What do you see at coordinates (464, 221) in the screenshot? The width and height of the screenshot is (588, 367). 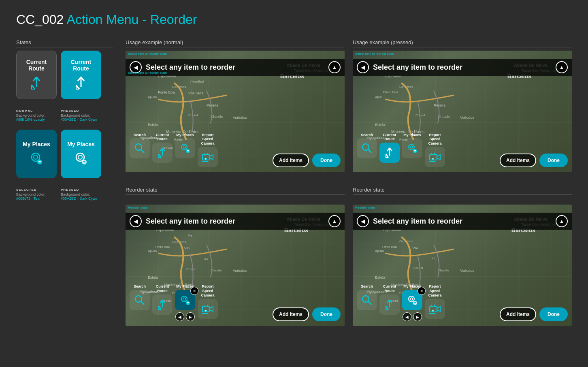 I see `header-text-4: Select any item to reorder` at bounding box center [464, 221].